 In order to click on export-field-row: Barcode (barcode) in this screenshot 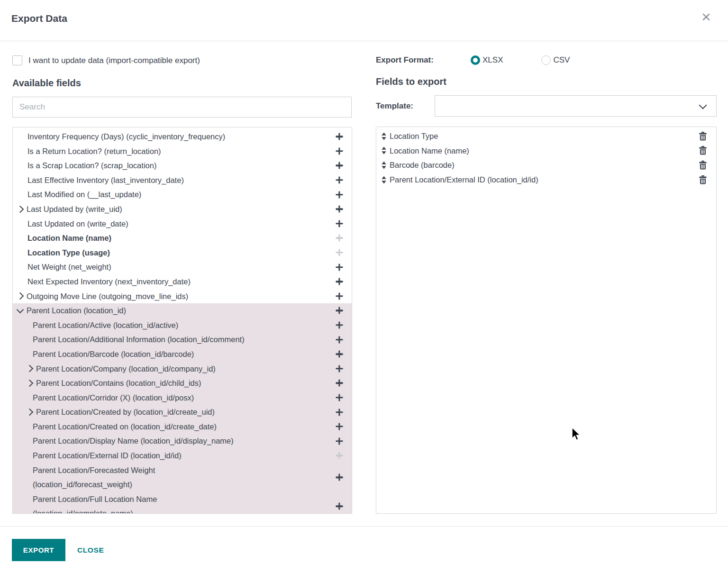, I will do `click(546, 165)`.